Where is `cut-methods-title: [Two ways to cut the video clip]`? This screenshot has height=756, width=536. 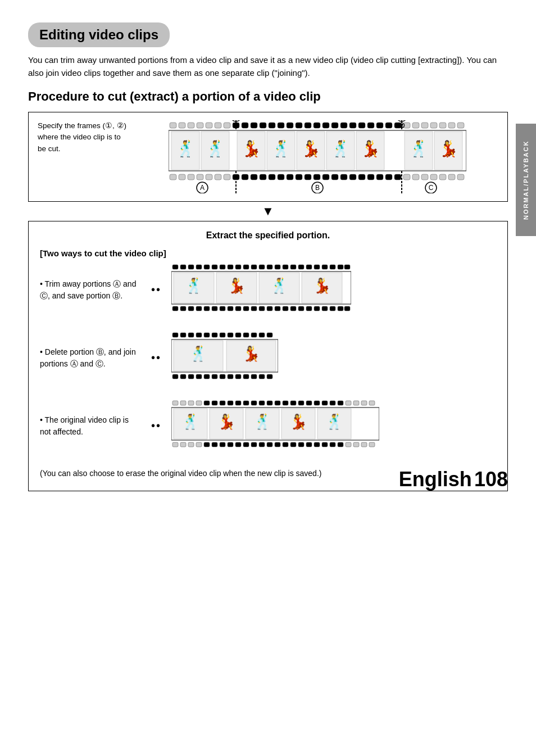 cut-methods-title: [Two ways to cut the video clip] is located at coordinates (268, 253).